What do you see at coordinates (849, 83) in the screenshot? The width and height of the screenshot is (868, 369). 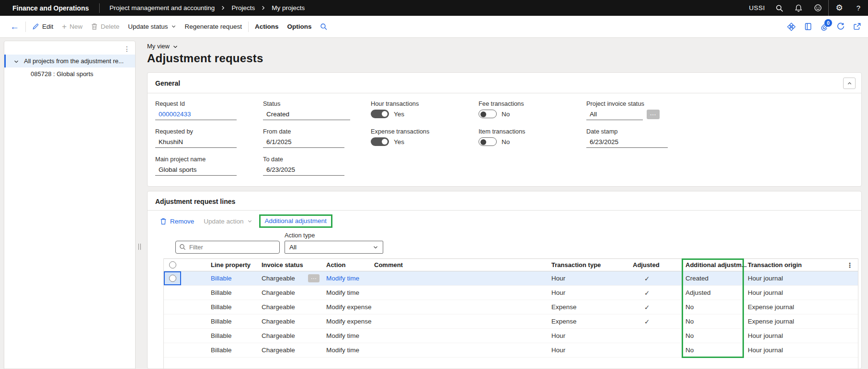 I see `collapse-section-button` at bounding box center [849, 83].